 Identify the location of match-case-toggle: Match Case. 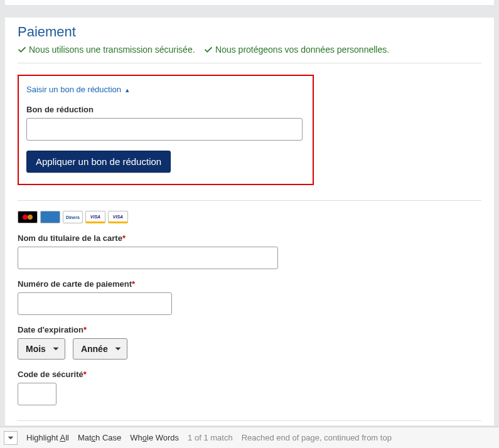
(99, 438).